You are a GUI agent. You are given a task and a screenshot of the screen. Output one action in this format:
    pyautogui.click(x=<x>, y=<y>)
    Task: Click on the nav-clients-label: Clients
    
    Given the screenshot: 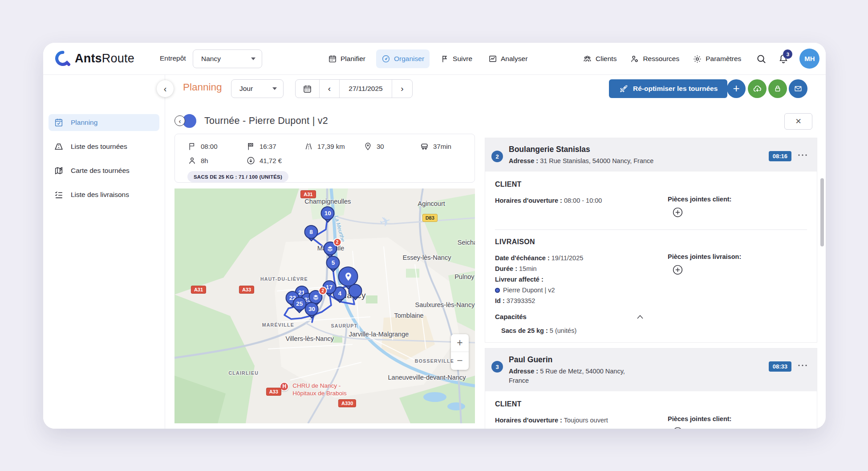 What is the action you would take?
    pyautogui.click(x=606, y=59)
    